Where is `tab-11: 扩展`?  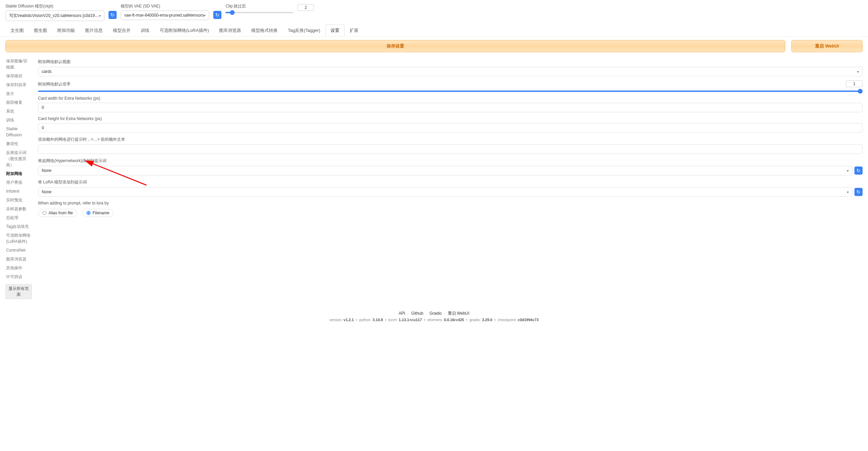 tab-11: 扩展 is located at coordinates (354, 31).